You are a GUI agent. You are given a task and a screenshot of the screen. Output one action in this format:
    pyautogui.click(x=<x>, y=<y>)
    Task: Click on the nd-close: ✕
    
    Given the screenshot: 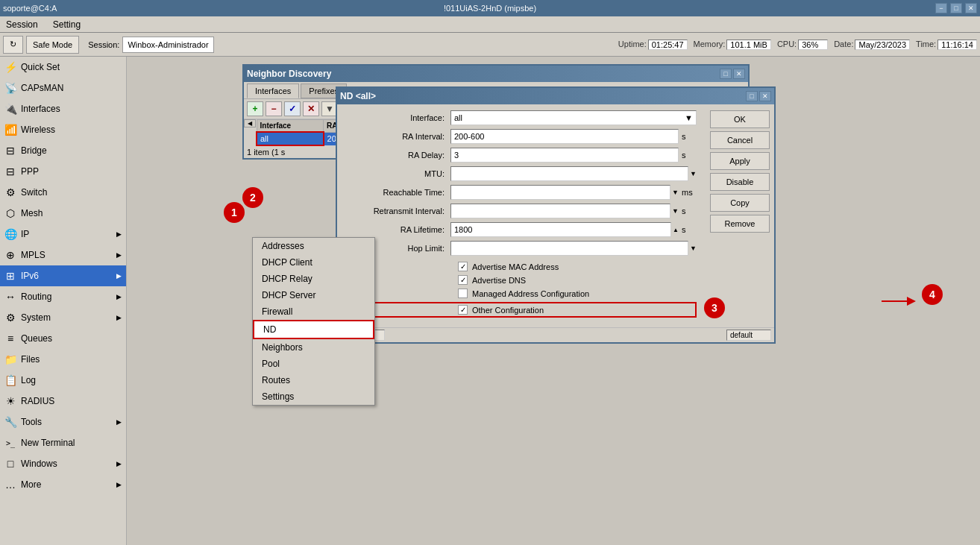 What is the action you would take?
    pyautogui.click(x=739, y=74)
    